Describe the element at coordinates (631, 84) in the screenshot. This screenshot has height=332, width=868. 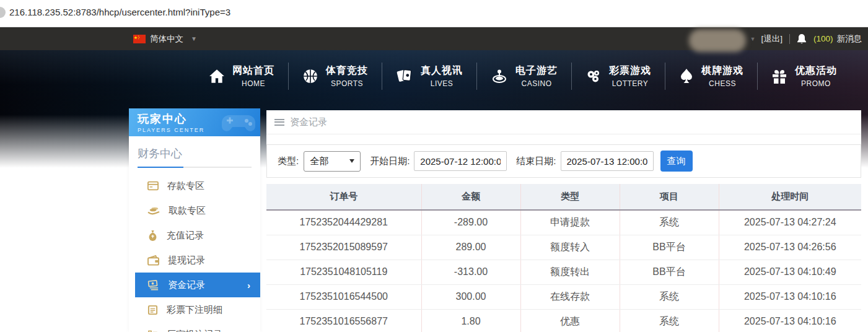
I see `nav-sublabel: LOTTERY` at that location.